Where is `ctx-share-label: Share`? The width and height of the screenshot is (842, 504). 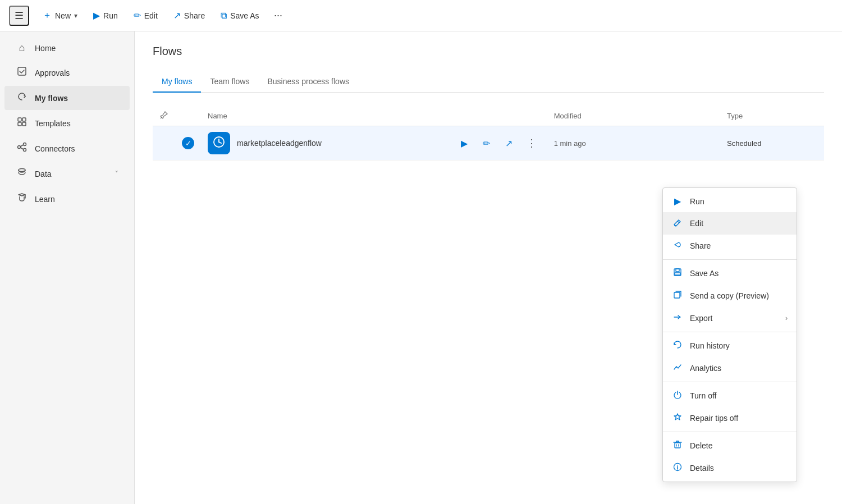 ctx-share-label: Share is located at coordinates (701, 246).